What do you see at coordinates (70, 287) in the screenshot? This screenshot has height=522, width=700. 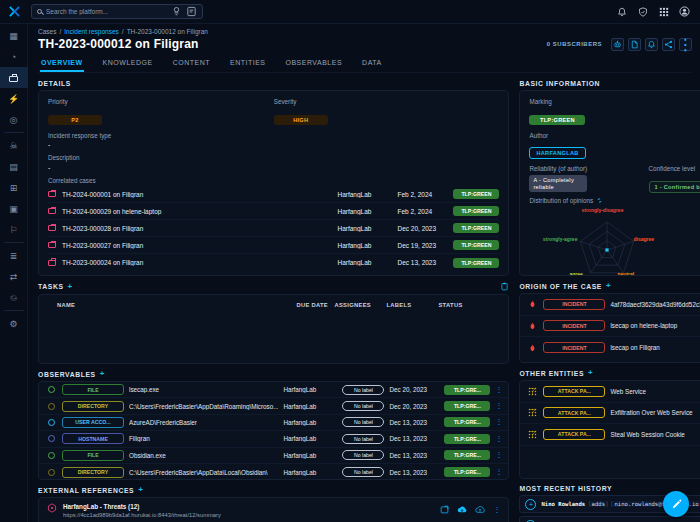 I see `add-task-button: +` at bounding box center [70, 287].